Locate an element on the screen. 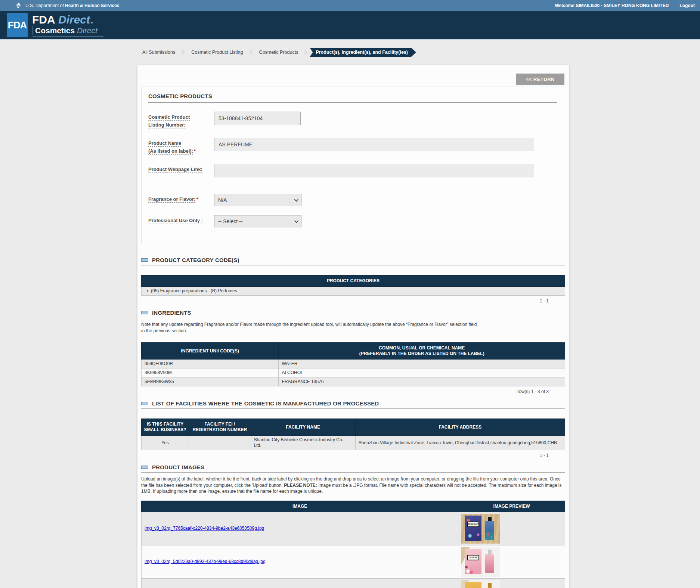  upload-instructions: Upload an image(s) of the label, whether… is located at coordinates (353, 485).